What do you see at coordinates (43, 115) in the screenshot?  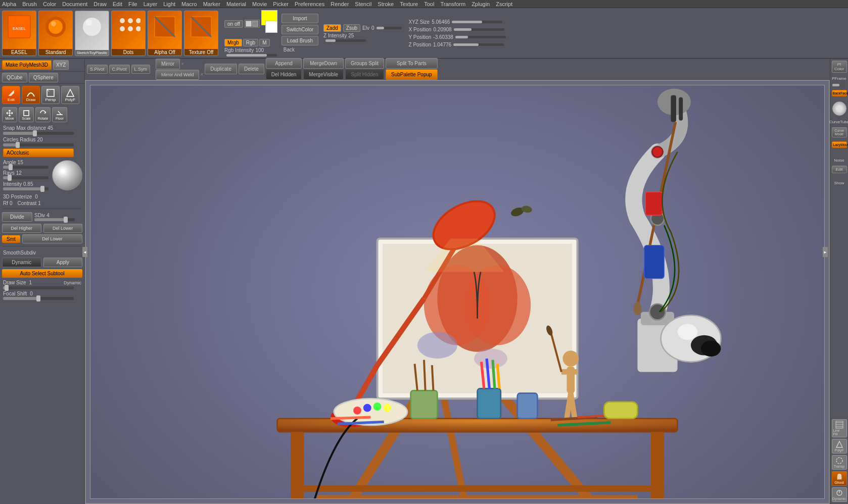 I see `rotate-btn: Rotate` at bounding box center [43, 115].